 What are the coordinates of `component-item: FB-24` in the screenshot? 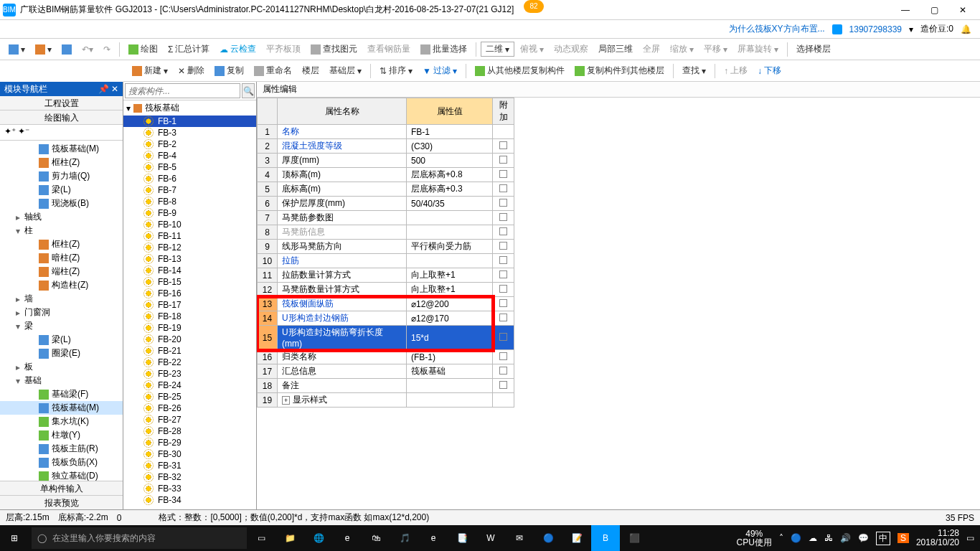 It's located at (189, 385).